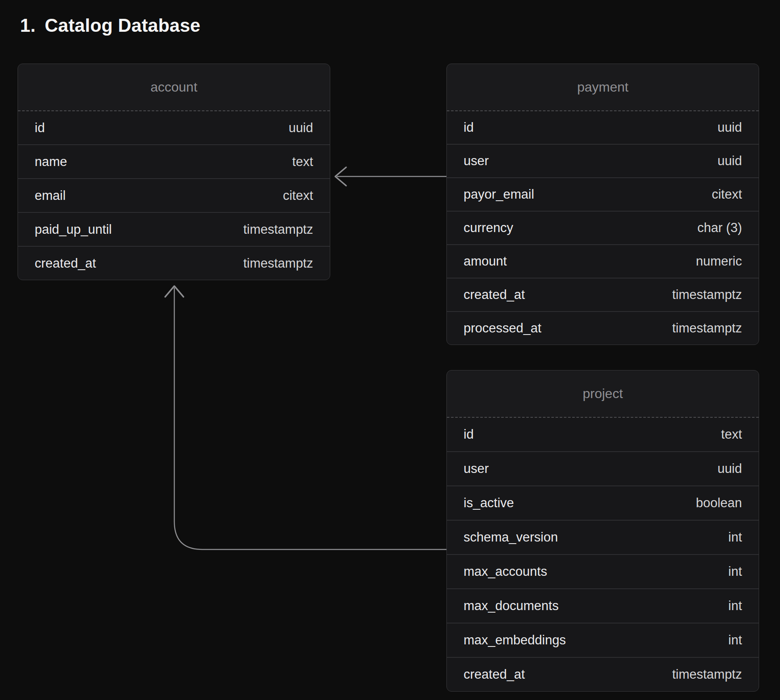 This screenshot has width=780, height=700. Describe the element at coordinates (603, 503) in the screenshot. I see `field-row: is_active boolean` at that location.